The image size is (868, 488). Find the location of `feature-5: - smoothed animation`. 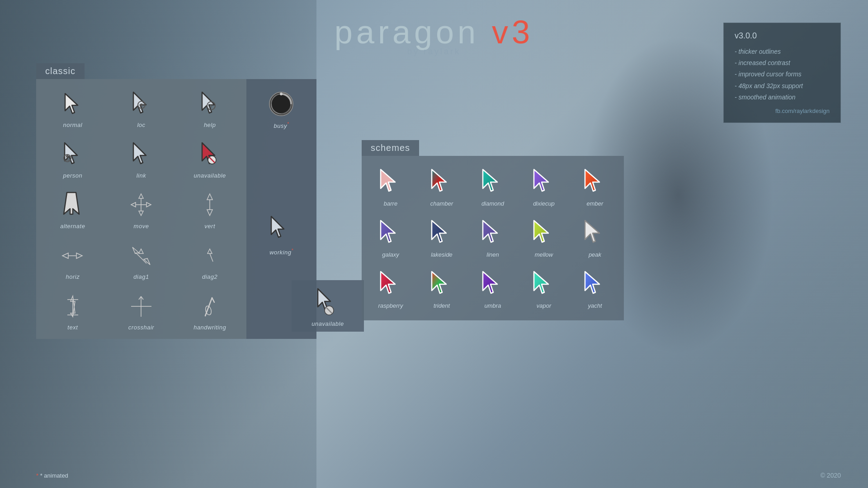

feature-5: - smoothed animation is located at coordinates (782, 98).